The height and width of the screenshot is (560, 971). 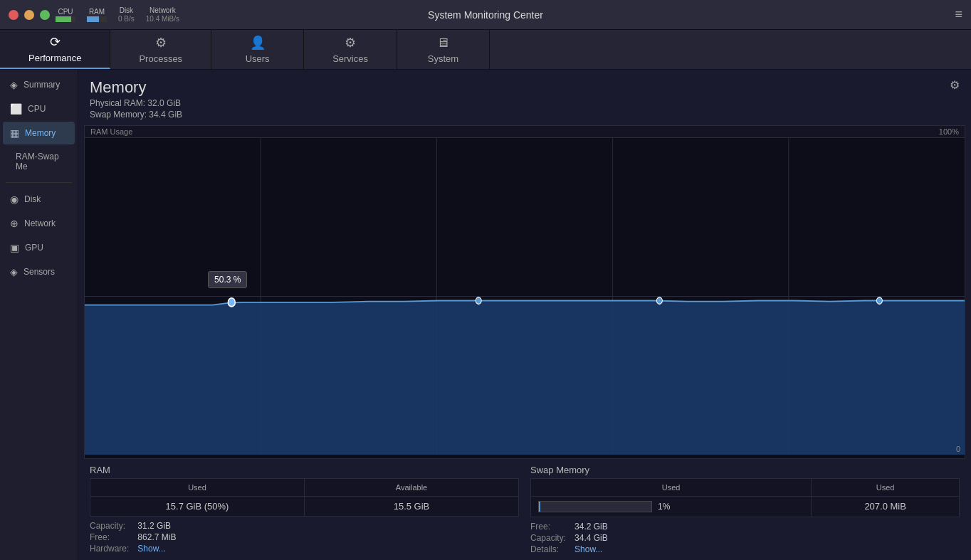 I want to click on tab-users: 👤 Users, so click(x=258, y=50).